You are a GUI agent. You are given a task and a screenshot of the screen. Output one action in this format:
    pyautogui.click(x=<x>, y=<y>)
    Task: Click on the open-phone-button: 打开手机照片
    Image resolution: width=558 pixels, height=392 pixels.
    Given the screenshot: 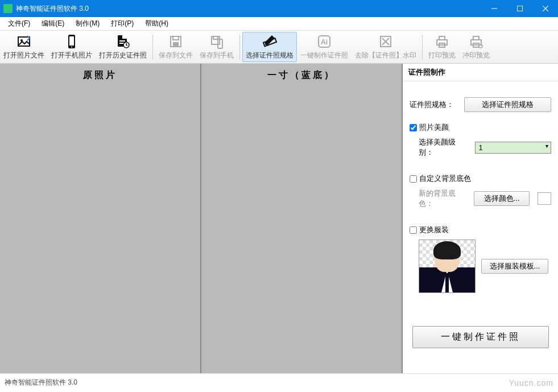 What is the action you would take?
    pyautogui.click(x=72, y=47)
    